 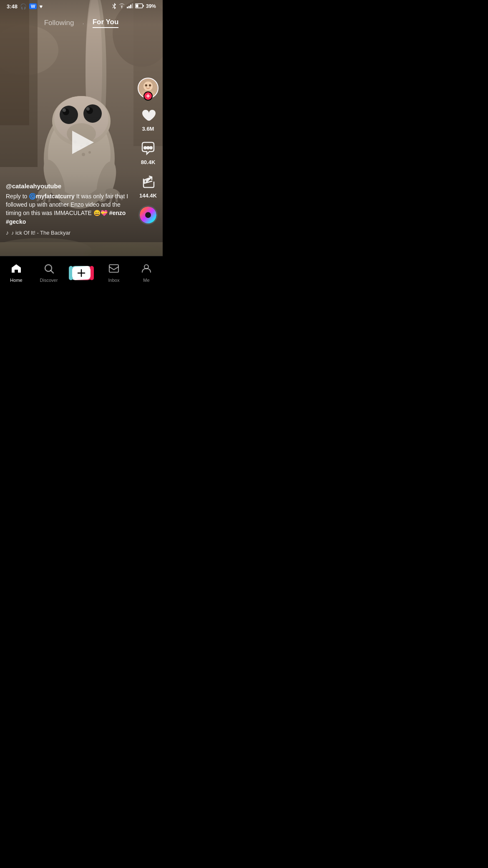 I want to click on w-badge: W, so click(x=33, y=6).